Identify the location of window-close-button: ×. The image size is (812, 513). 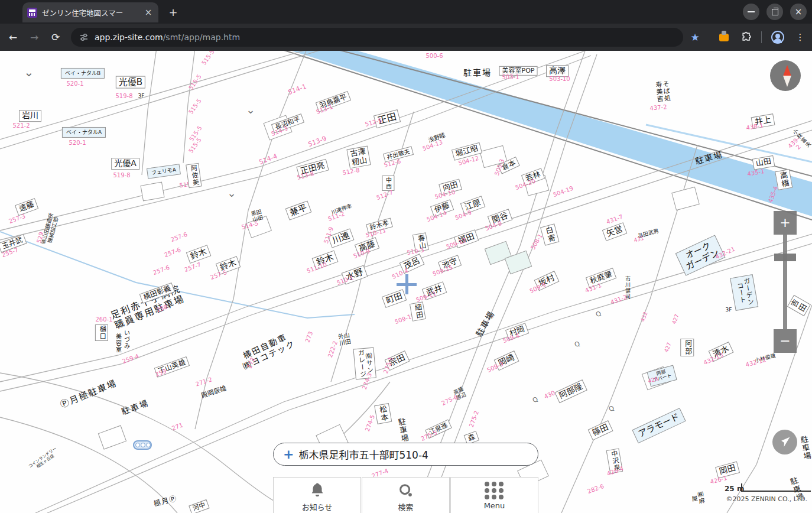
(798, 12).